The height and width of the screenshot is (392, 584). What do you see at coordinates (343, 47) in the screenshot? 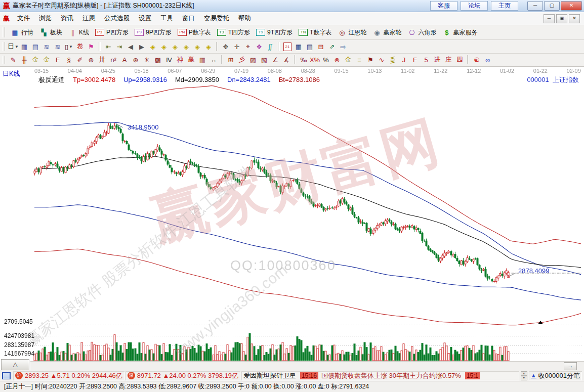
I see `send-data-button: ⇨` at bounding box center [343, 47].